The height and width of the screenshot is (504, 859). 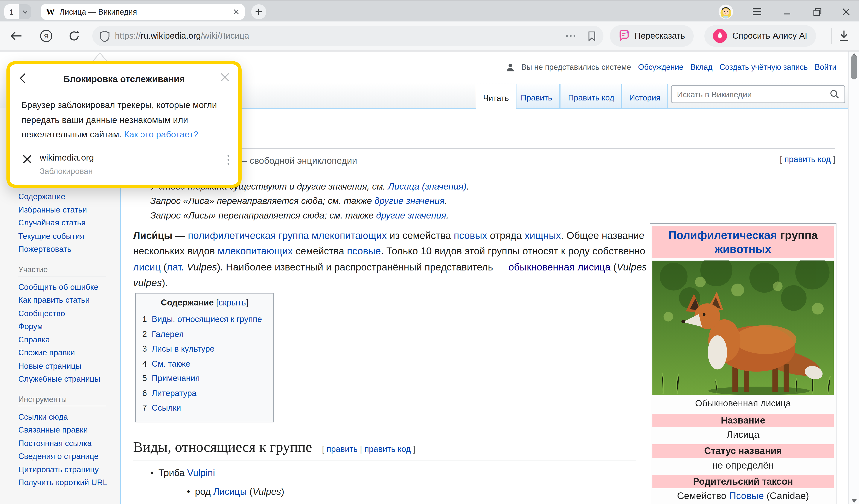 I want to click on url-scheme: https://, so click(x=128, y=35).